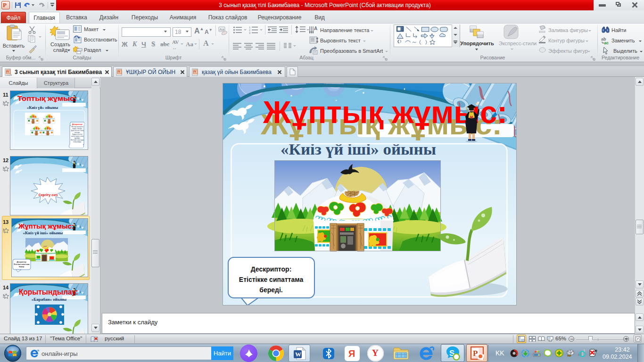 Image resolution: width=644 pixels, height=362 pixels. I want to click on svg-text: Сергіту сәті, so click(48, 195).